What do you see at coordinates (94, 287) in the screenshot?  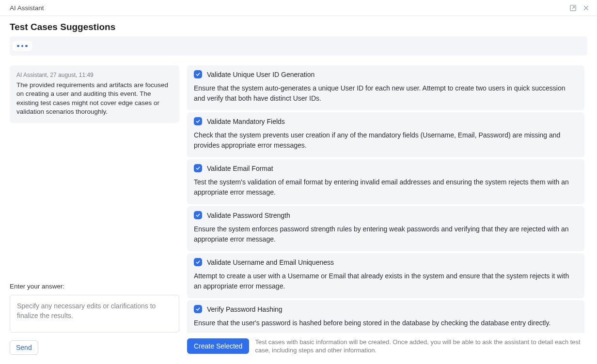 I see `answer-input-label: Enter your answer:` at bounding box center [94, 287].